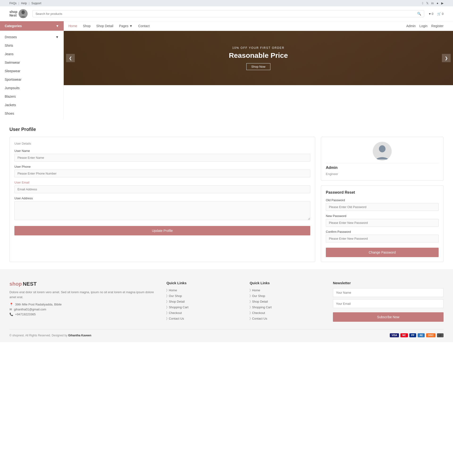  Describe the element at coordinates (30, 309) in the screenshot. I see `footer-email-text: gihantha01@gmail.com` at that location.